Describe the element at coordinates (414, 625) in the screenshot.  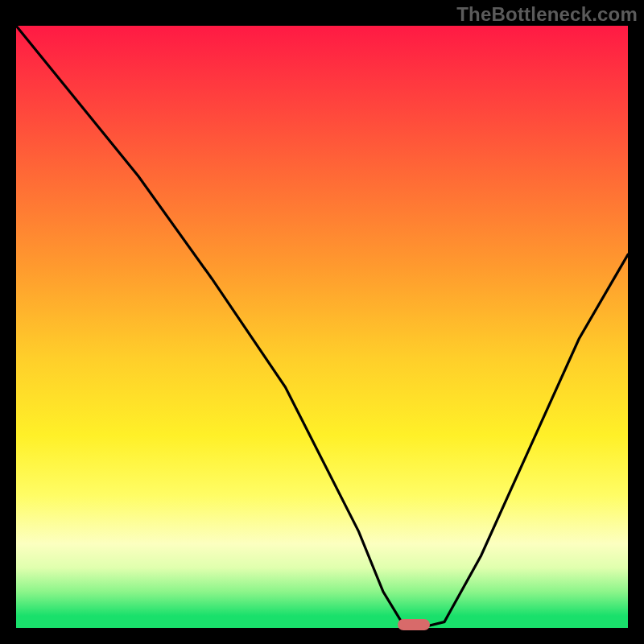
I see `optimal-marker` at that location.